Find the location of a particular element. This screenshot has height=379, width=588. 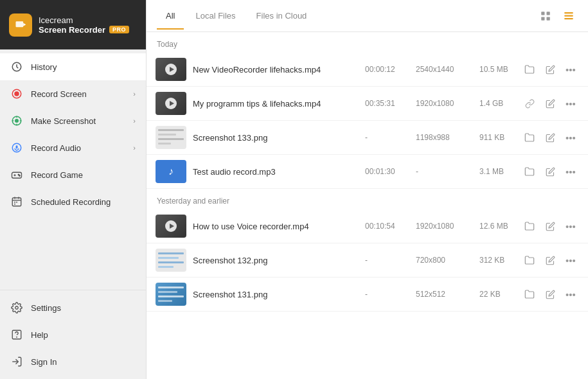

file-size: 911 KB is located at coordinates (497, 137).